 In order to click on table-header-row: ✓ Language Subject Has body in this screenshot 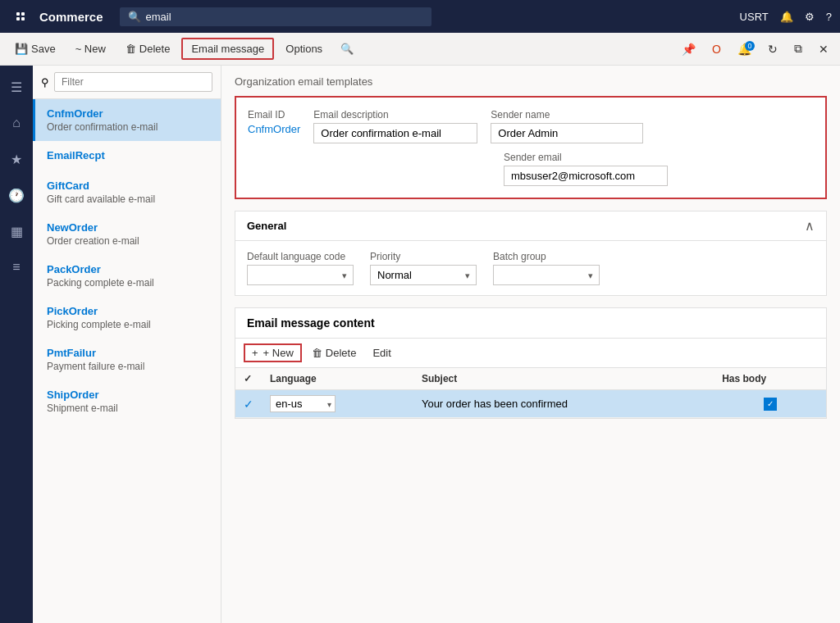, I will do `click(531, 379)`.